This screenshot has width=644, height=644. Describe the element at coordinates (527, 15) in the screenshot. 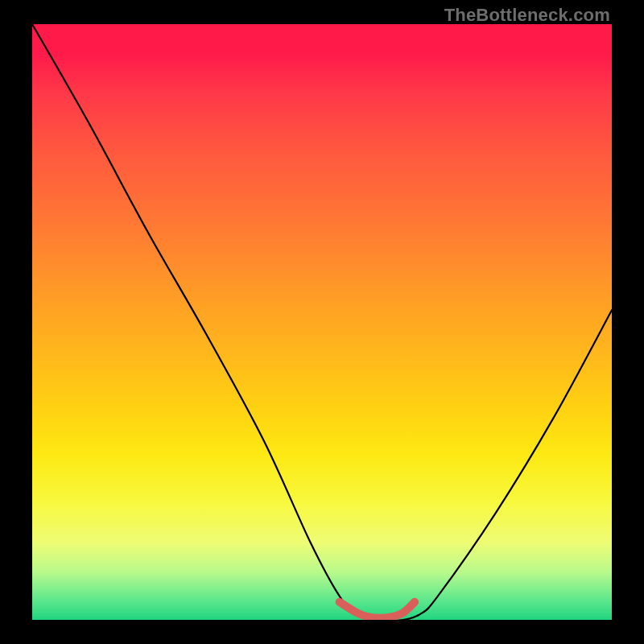

I see `watermark-text: TheBottleneck.com` at that location.